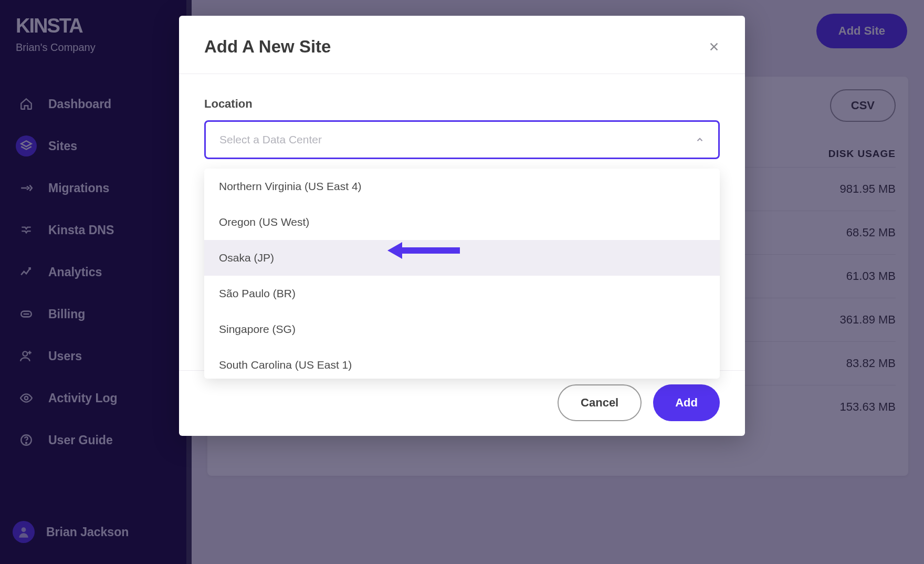 This screenshot has height=564, width=924. I want to click on option-oregon: Oregon (US West), so click(462, 222).